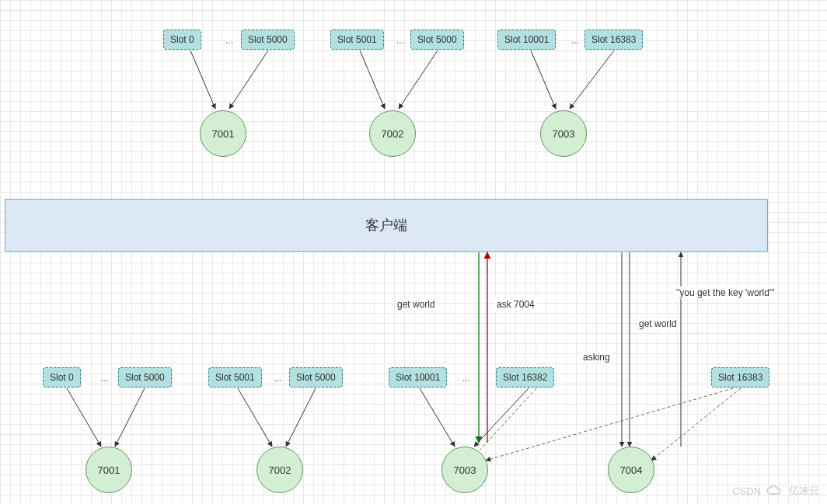 This screenshot has height=504, width=827. I want to click on label-you-get: "you get the key 'world'", so click(726, 293).